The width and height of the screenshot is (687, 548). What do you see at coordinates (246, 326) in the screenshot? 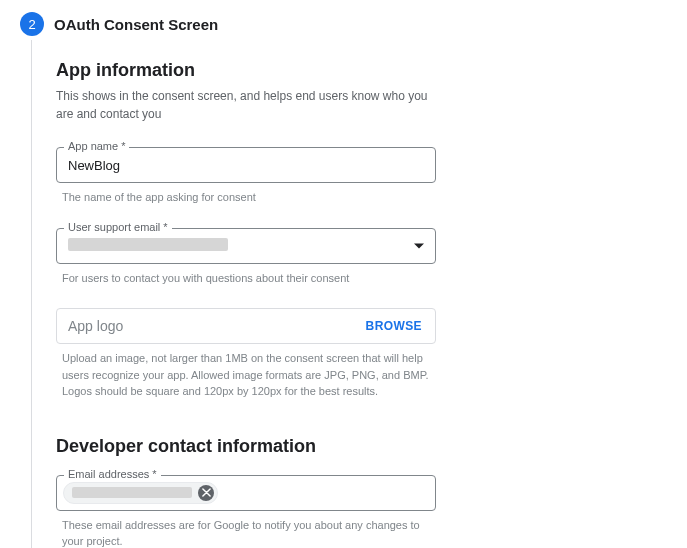
I see `app-logo-field: BROWSE` at bounding box center [246, 326].